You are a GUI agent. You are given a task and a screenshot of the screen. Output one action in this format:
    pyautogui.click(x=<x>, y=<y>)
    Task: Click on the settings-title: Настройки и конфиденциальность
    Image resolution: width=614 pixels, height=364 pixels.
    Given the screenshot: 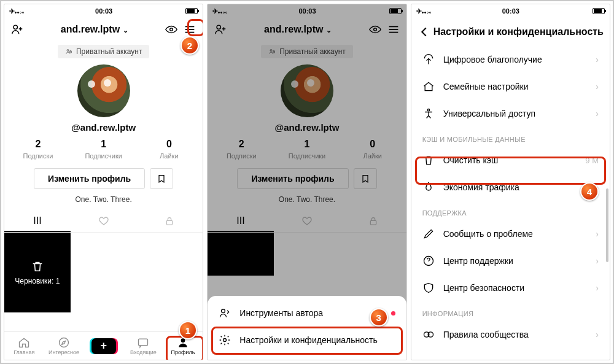 What is the action you would take?
    pyautogui.click(x=518, y=32)
    